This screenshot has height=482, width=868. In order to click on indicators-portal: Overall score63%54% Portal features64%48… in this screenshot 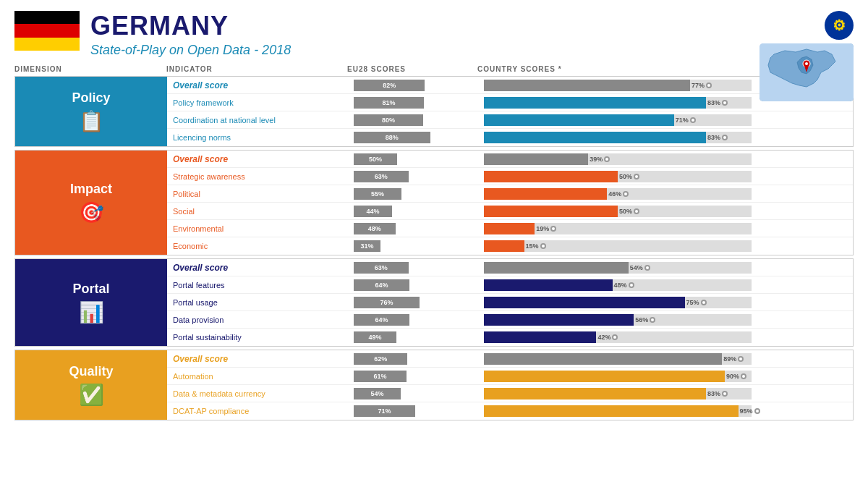, I will do `click(510, 303)`.